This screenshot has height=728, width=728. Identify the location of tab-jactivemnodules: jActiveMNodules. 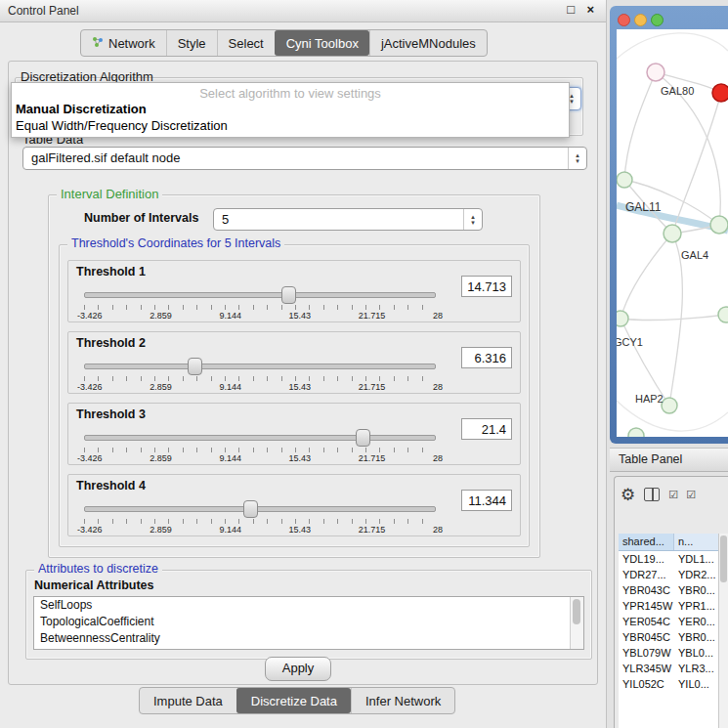
(428, 43).